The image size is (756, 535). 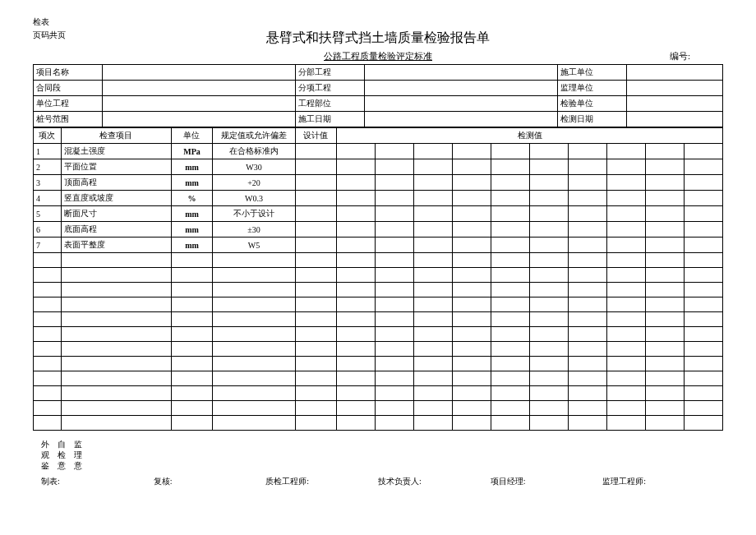 What do you see at coordinates (322, 482) in the screenshot?
I see `sign-zhijian: 质检工程师:` at bounding box center [322, 482].